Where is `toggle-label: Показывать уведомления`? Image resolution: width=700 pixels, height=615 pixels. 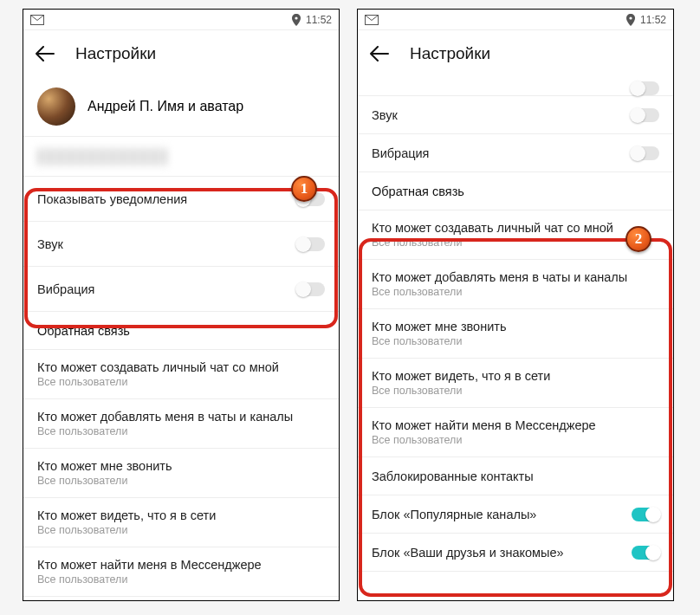
toggle-label: Показывать уведомления is located at coordinates (167, 199).